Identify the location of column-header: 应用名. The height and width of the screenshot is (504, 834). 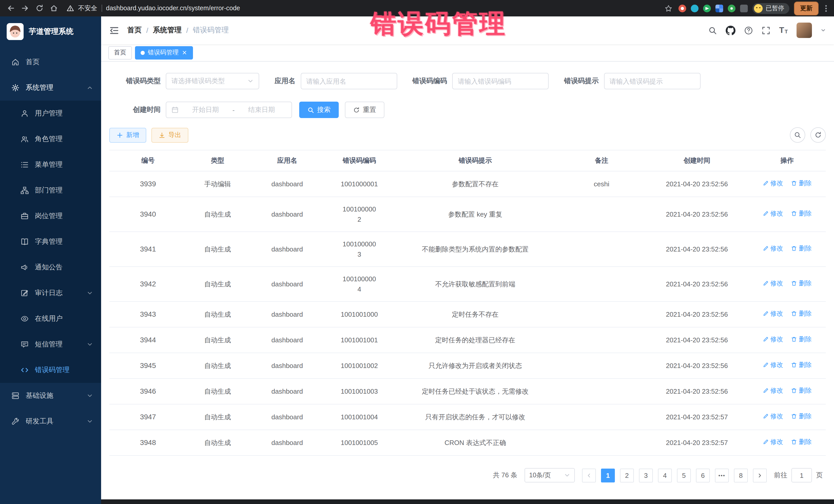
(287, 161).